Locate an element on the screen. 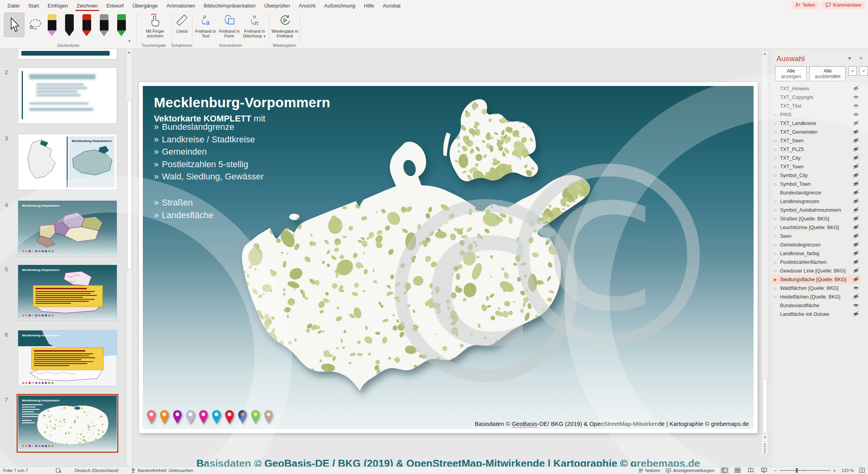 Image resolution: width=868 pixels, height=474 pixels. layer-row-landkreise-farbig: ▷Landkreise_farbig is located at coordinates (816, 254).